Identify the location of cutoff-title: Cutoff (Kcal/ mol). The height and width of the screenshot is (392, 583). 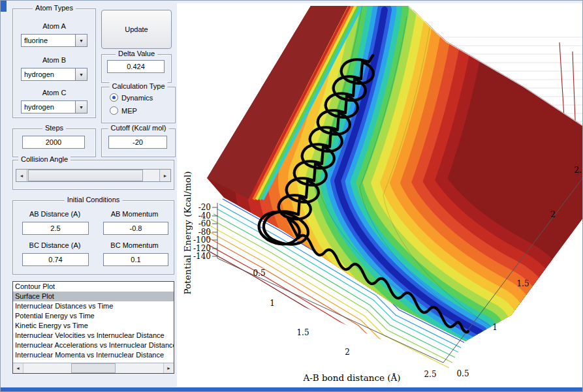
(138, 128).